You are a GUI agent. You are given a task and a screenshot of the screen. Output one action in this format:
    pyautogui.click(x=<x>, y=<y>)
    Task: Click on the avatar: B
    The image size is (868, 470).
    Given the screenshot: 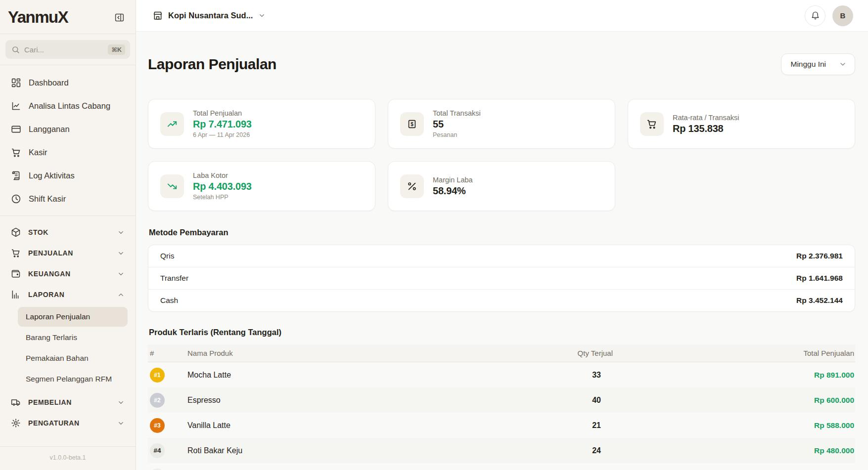 What is the action you would take?
    pyautogui.click(x=843, y=16)
    